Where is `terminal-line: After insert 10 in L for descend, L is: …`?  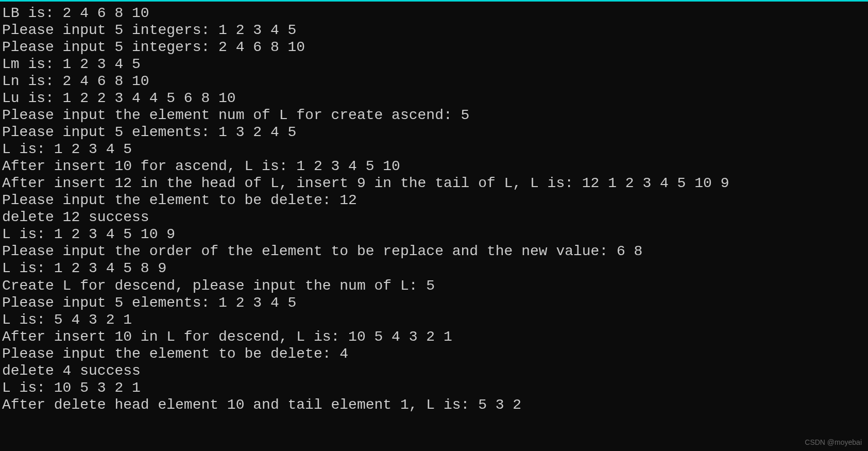
terminal-line: After insert 10 in L for descend, L is: … is located at coordinates (435, 337).